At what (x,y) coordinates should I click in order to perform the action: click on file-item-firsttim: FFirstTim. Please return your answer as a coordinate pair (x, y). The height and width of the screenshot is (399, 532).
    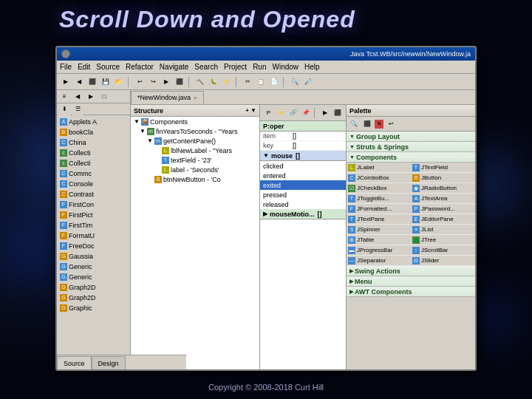
    Looking at the image, I should click on (93, 225).